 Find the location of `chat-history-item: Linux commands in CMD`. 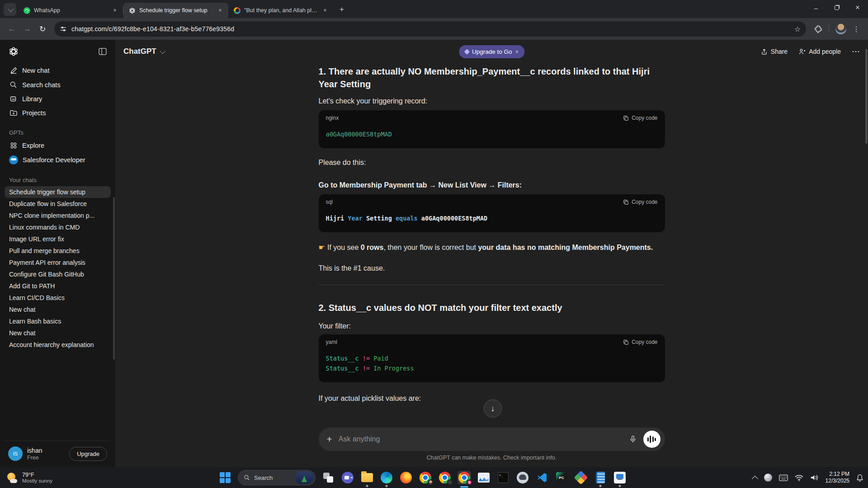

chat-history-item: Linux commands in CMD is located at coordinates (58, 227).